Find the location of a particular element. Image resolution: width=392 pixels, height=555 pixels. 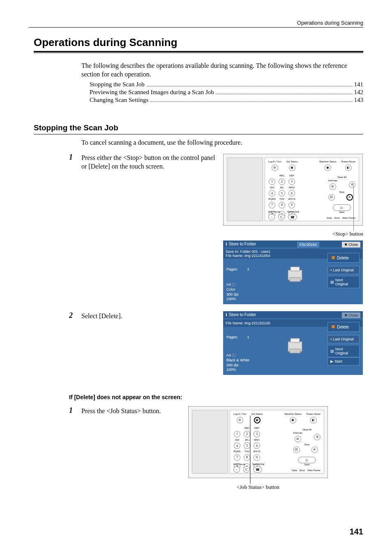

clear-all-label: Clear All is located at coordinates (307, 430).